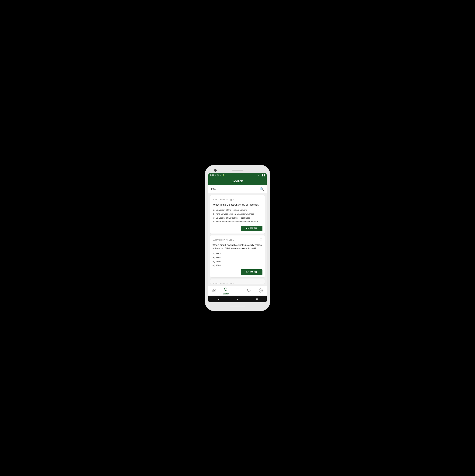 The image size is (475, 476). I want to click on question-card: Submitted by: Ali Uppal ♡ When King Edwa…, so click(238, 256).